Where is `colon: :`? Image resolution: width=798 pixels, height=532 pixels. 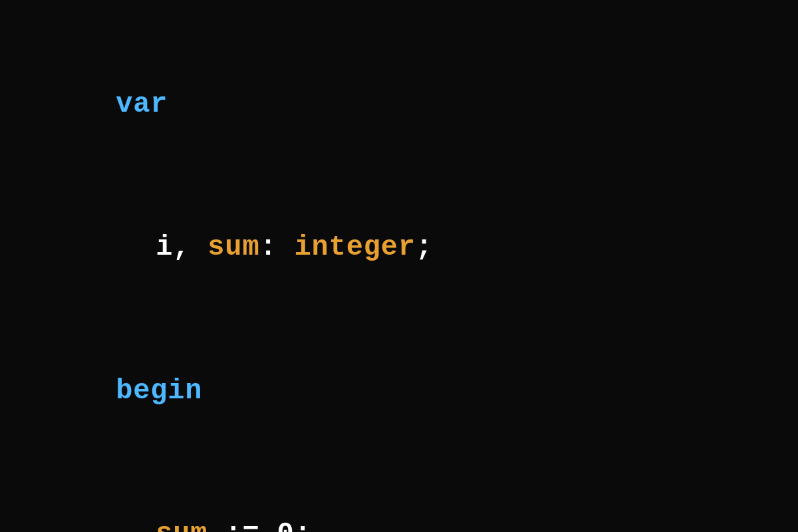
colon: : is located at coordinates (277, 247).